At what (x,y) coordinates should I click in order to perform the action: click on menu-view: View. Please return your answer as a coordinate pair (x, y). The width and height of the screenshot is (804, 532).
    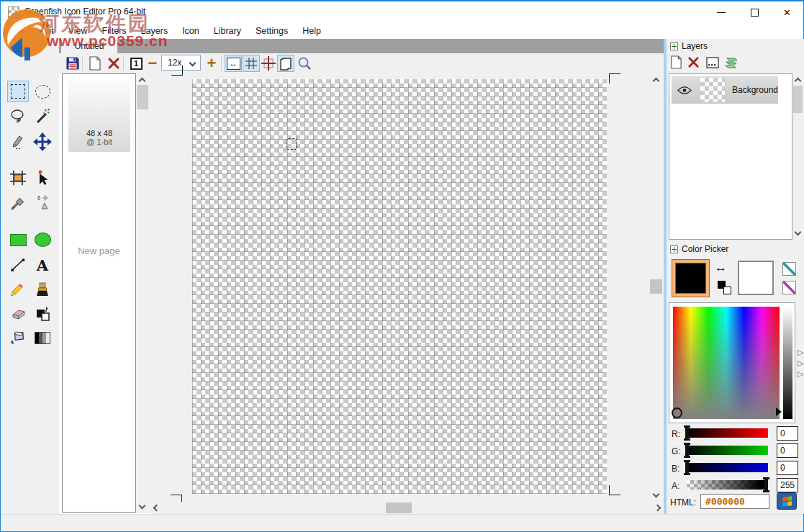
    Looking at the image, I should click on (78, 31).